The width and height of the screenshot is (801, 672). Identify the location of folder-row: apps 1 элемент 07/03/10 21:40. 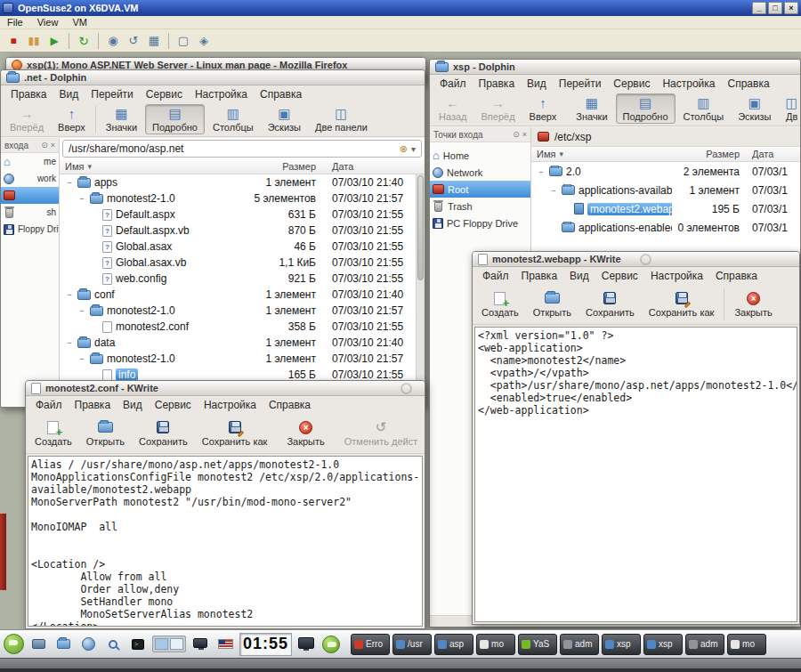
(242, 182).